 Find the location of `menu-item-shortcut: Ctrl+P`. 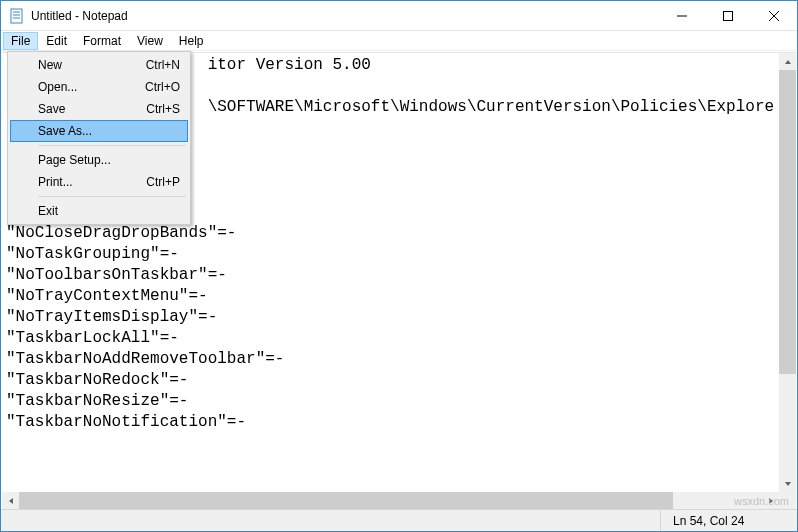

menu-item-shortcut: Ctrl+P is located at coordinates (163, 182).